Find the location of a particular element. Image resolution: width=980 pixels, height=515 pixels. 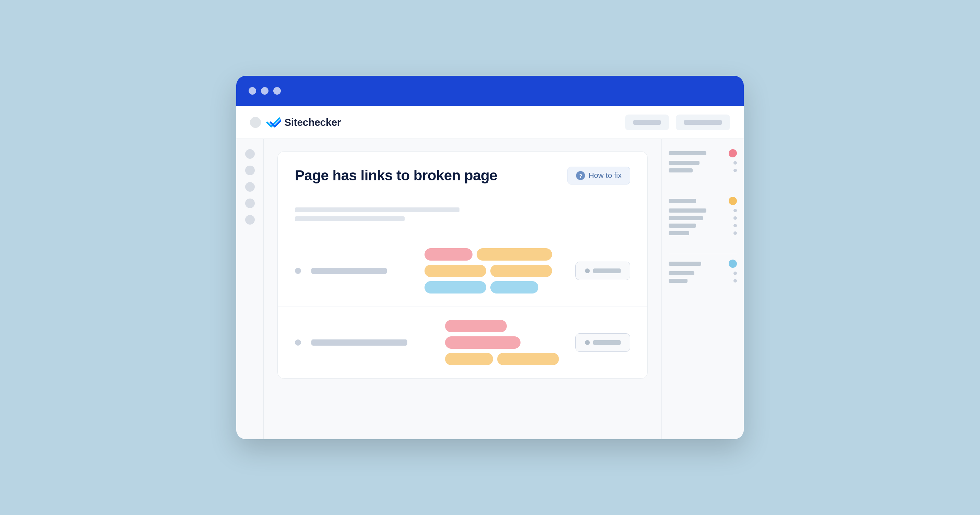

btn2-bar is located at coordinates (703, 122).